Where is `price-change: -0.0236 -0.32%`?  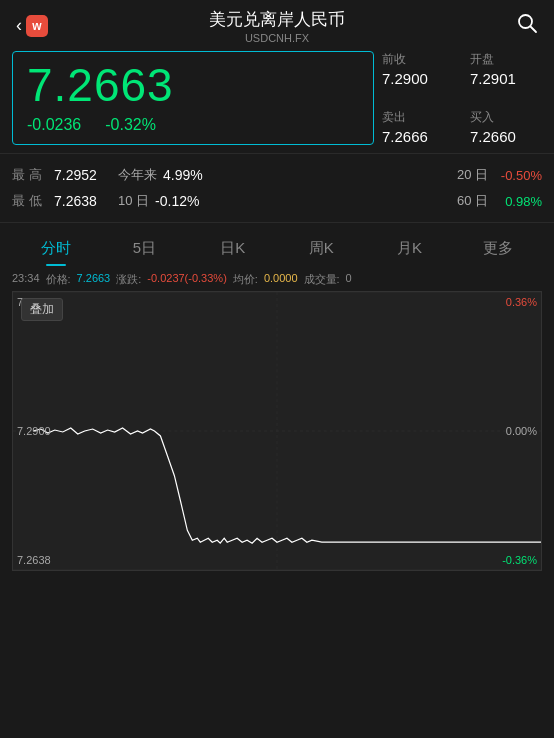
price-change: -0.0236 -0.32% is located at coordinates (193, 125).